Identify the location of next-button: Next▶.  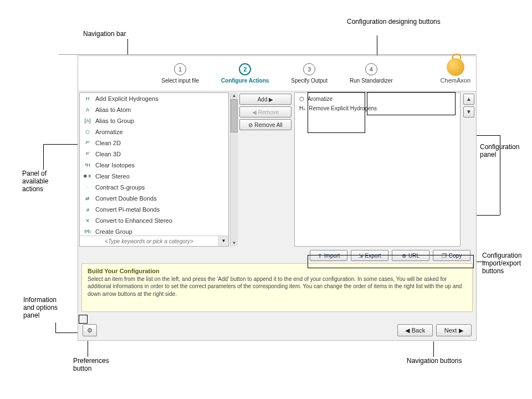
(454, 330).